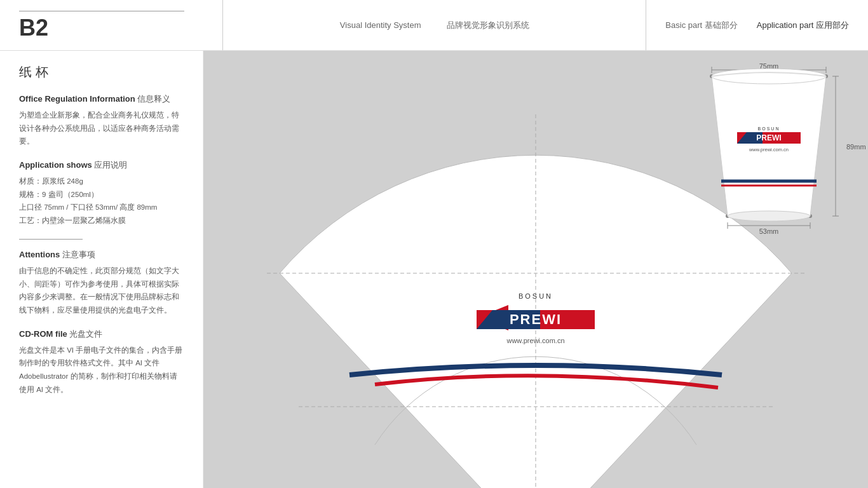 The height and width of the screenshot is (488, 868). What do you see at coordinates (769, 231) in the screenshot?
I see `svg-text: 53mm` at bounding box center [769, 231].